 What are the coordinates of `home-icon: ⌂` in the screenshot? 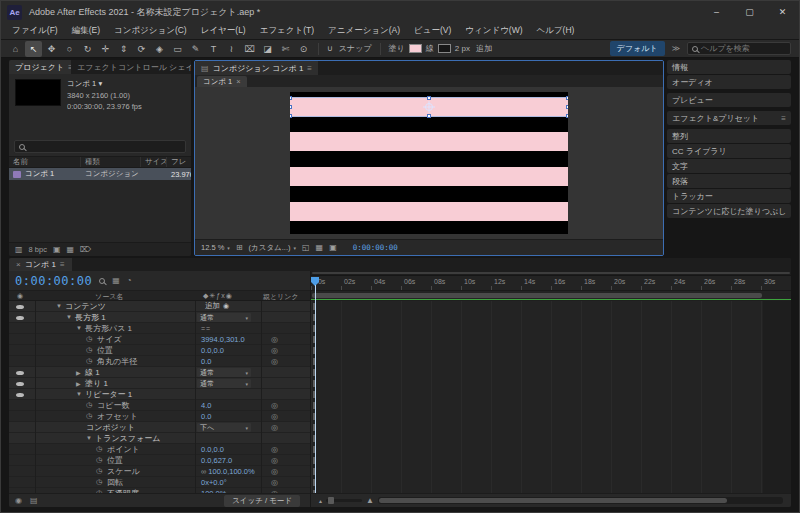 It's located at (16, 49).